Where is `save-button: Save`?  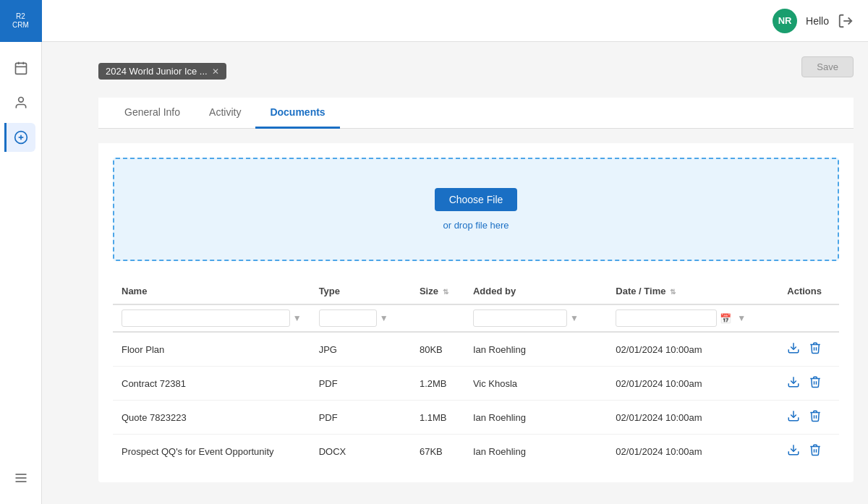
save-button: Save is located at coordinates (827, 67).